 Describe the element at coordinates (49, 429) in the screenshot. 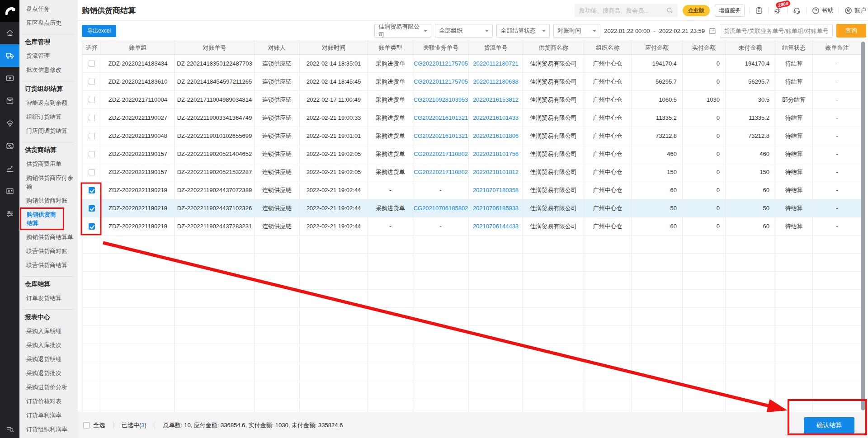

I see `sidebar-item: 订货组织利润率` at that location.